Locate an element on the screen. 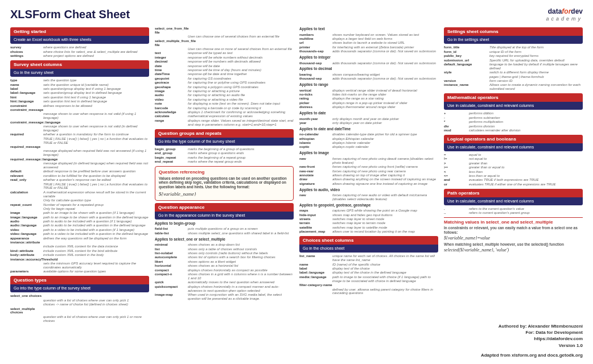 This screenshot has height=364, width=593. value: where choice lists for select_one & sele… is located at coordinates (96, 52).